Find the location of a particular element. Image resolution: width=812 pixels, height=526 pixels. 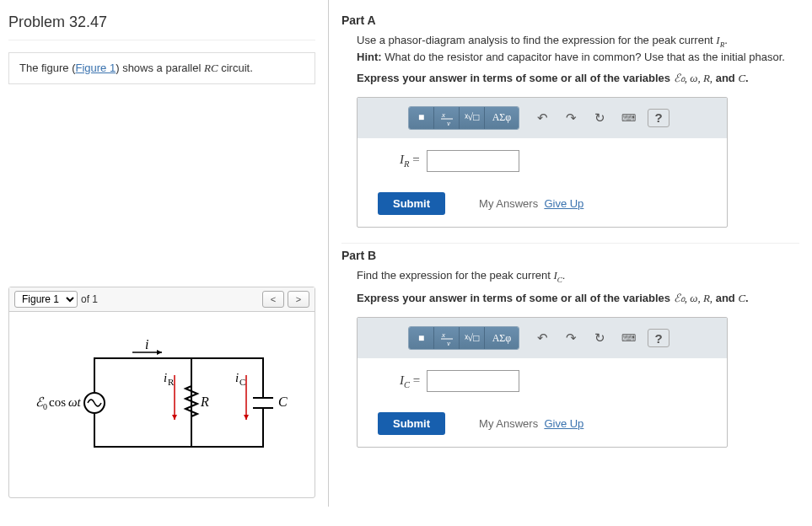

answer-label-a: IR = is located at coordinates (410, 160).